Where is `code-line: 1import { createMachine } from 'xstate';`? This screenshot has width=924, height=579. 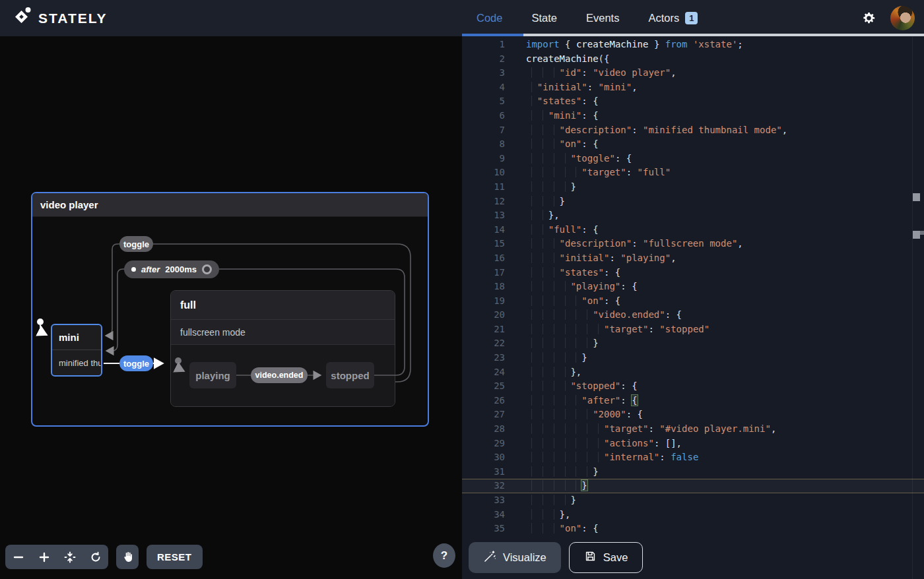
code-line: 1import { createMachine } from 'xstate'; is located at coordinates (693, 45).